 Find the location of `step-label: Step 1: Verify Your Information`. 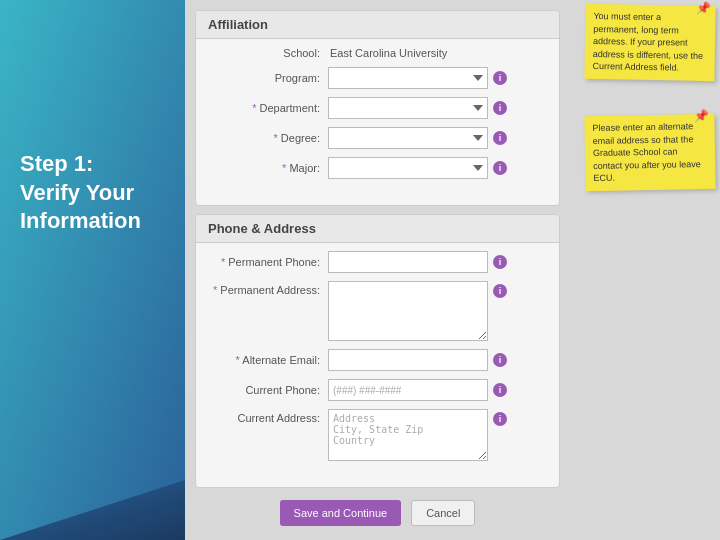

step-label: Step 1: Verify Your Information is located at coordinates (92, 193).